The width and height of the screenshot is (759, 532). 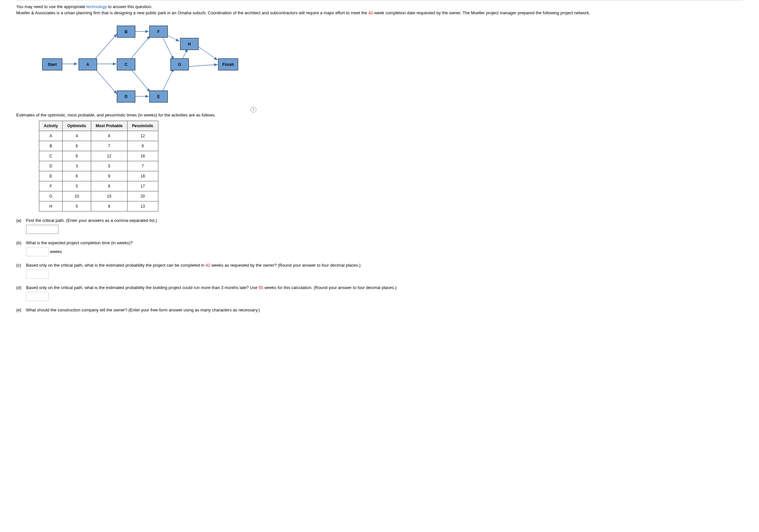 I want to click on weeks-42: 42, so click(x=371, y=13).